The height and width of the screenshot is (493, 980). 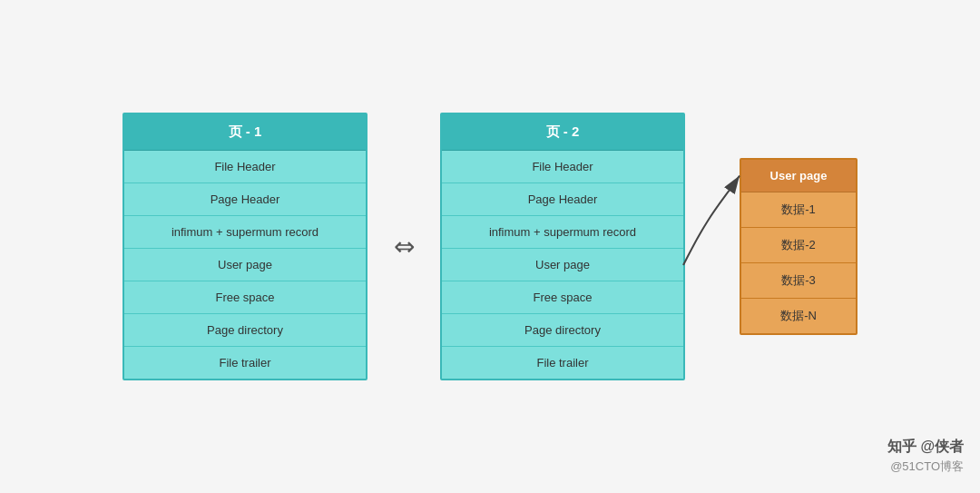 I want to click on user-page-row-1: 数据-2, so click(x=799, y=245).